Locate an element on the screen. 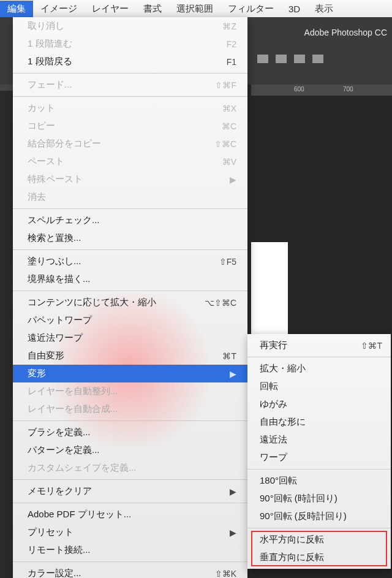 The height and width of the screenshot is (578, 392). menu-shortcut: ⇧⌘C is located at coordinates (225, 144).